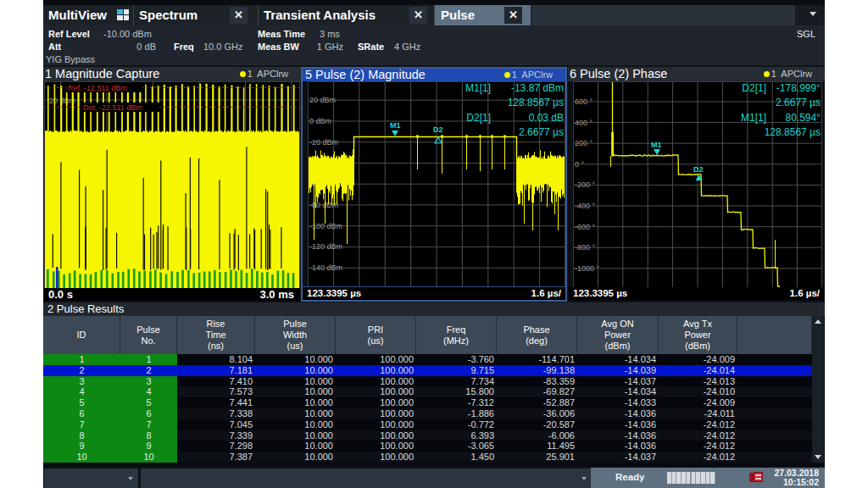  I want to click on svg-text: 0.03 dB, so click(546, 118).